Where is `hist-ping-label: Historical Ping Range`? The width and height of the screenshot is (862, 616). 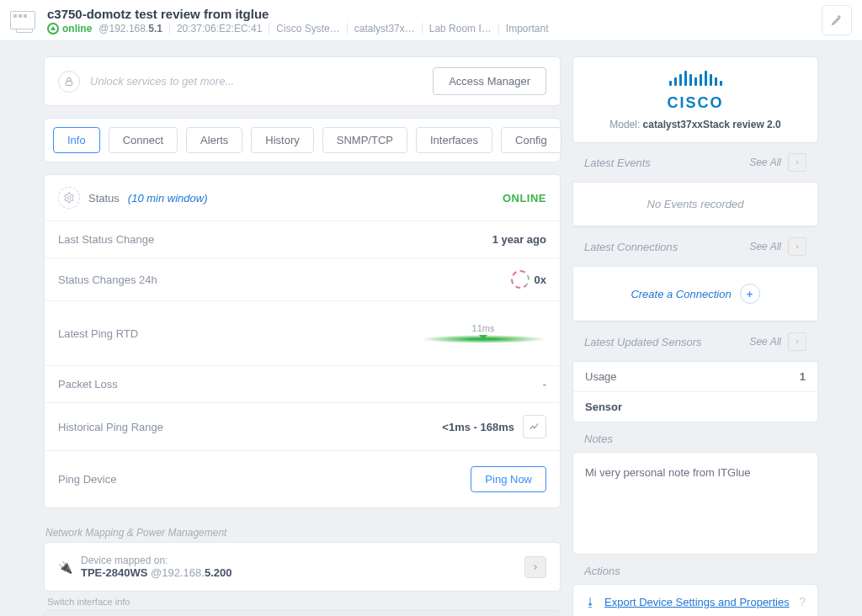
hist-ping-label: Historical Ping Range is located at coordinates (111, 427).